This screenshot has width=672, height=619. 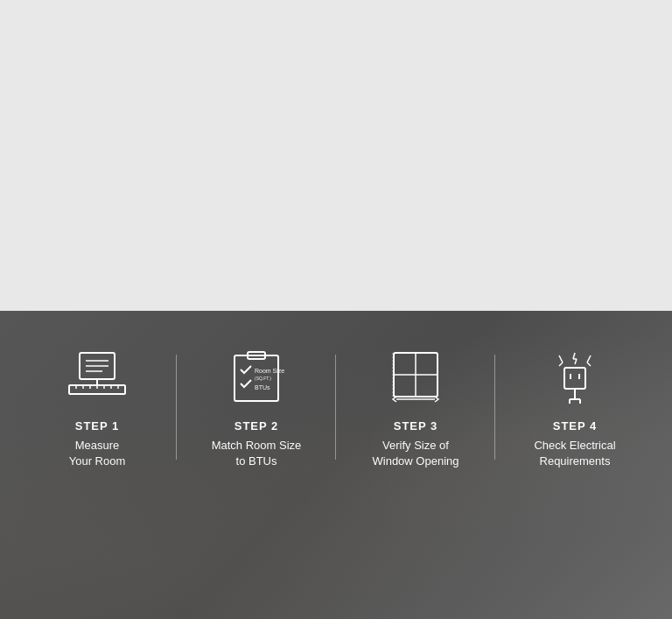 What do you see at coordinates (576, 426) in the screenshot?
I see `step-4-number: STEP 4` at bounding box center [576, 426].